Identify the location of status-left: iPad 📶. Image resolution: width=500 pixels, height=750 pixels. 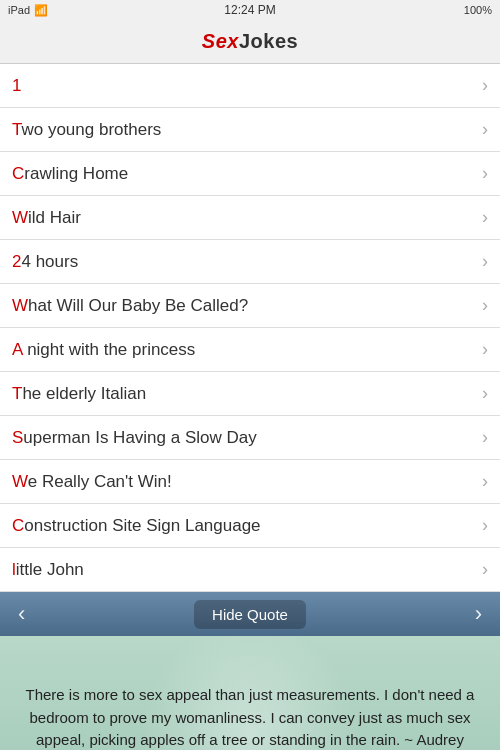
(28, 10).